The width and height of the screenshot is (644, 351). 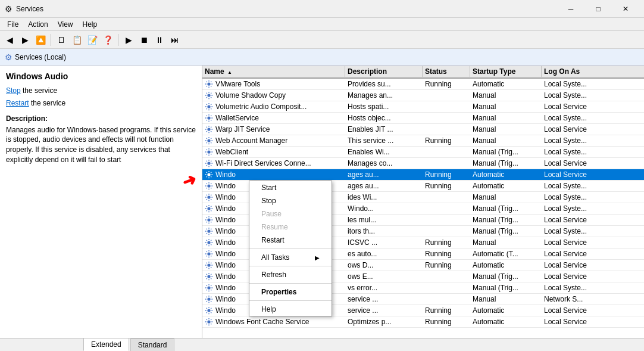 I want to click on services-table-header: Name ▲ Description Status Startup Type L…, so click(x=423, y=72).